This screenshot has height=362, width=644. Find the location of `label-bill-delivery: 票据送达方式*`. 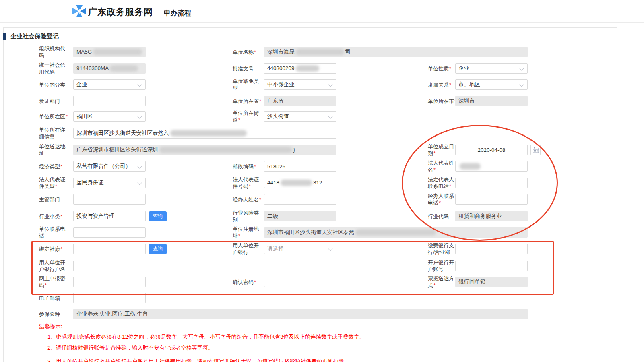

label-bill-delivery: 票据送达方式* is located at coordinates (443, 282).